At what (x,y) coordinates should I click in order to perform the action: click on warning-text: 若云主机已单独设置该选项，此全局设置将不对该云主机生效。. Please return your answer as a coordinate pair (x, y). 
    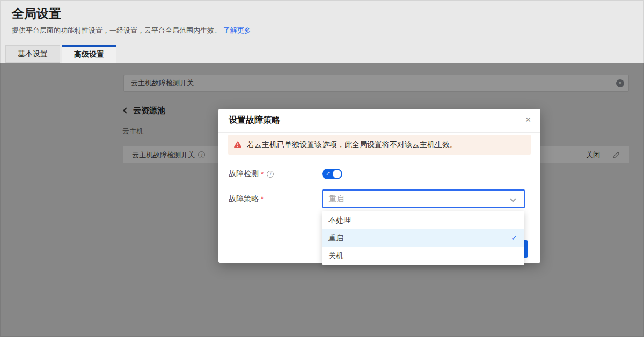
    Looking at the image, I should click on (352, 145).